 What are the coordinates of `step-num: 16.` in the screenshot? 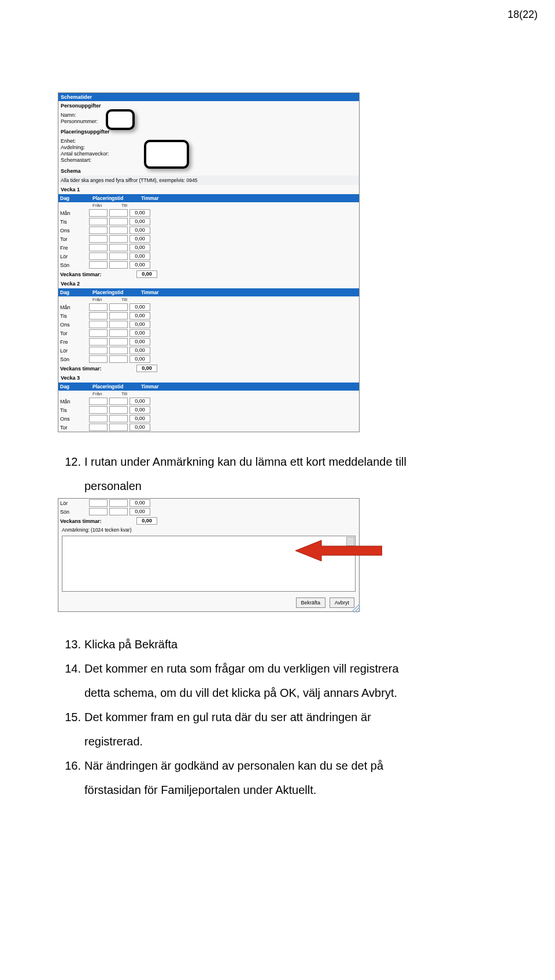 It's located at (71, 778).